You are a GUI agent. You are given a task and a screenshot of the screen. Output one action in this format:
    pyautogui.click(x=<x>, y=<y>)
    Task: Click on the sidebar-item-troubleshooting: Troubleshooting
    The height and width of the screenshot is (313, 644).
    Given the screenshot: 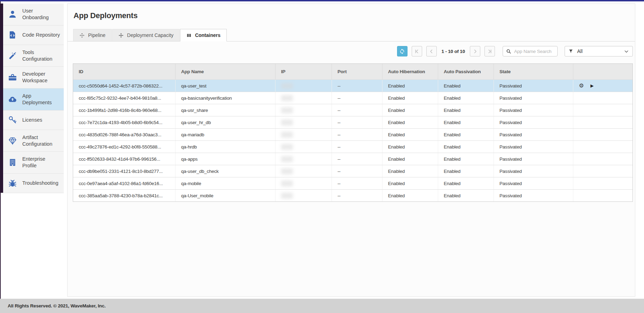 What is the action you would take?
    pyautogui.click(x=32, y=183)
    